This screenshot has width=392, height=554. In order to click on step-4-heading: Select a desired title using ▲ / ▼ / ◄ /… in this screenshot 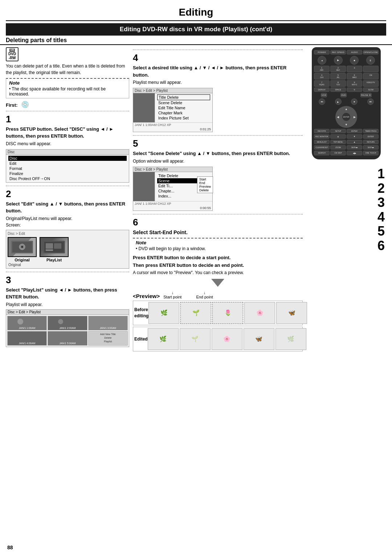, I will do `click(218, 75)`.